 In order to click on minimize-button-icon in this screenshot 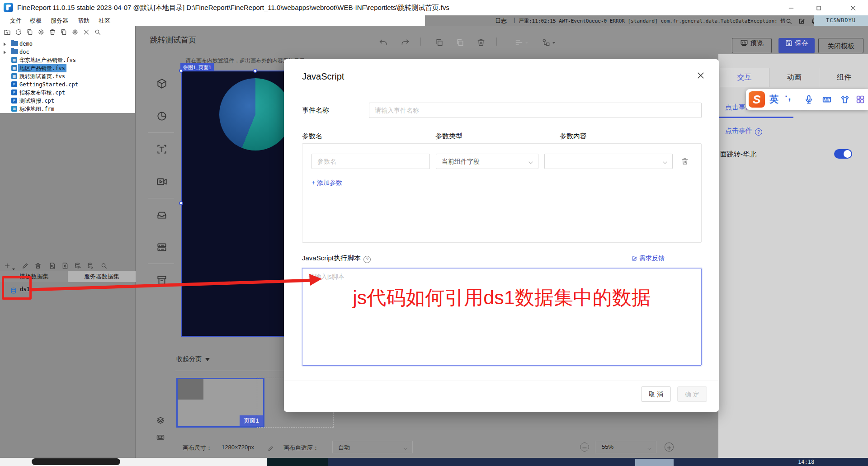, I will do `click(791, 8)`.